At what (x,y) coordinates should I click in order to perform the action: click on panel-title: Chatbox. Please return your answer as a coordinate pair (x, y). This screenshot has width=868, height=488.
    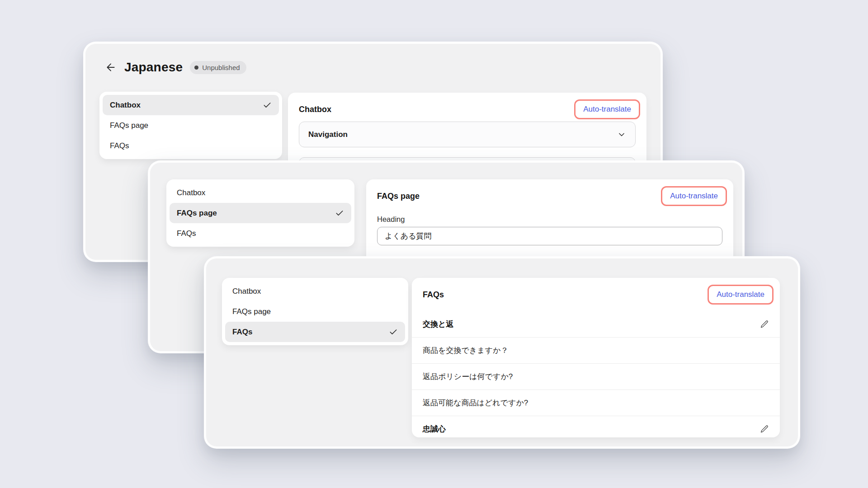
    Looking at the image, I should click on (315, 109).